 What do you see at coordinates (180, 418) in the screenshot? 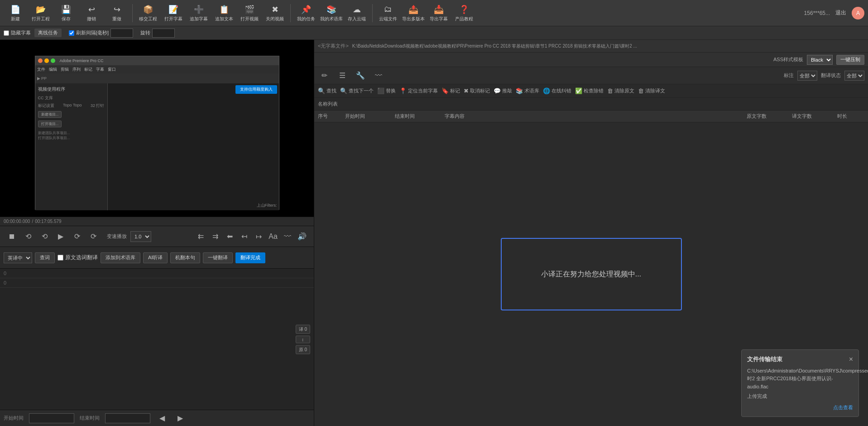
I see `next-subtitle-btn: ▶` at bounding box center [180, 418].